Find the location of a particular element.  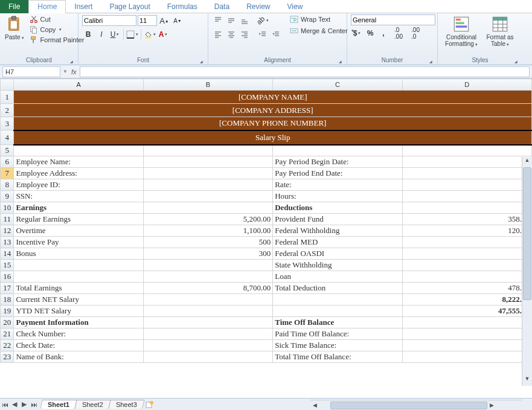

tab-home: Home is located at coordinates (47, 7).